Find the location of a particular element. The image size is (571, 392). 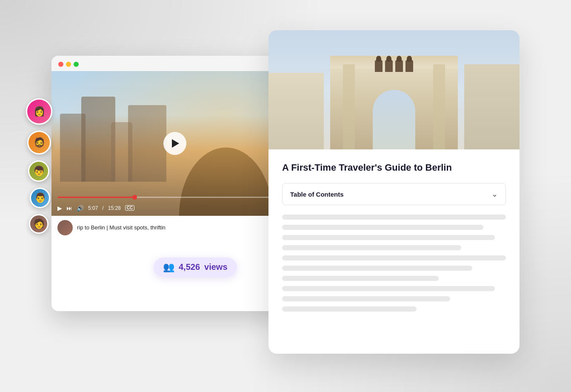

toc-label: Table of Contents is located at coordinates (317, 194).